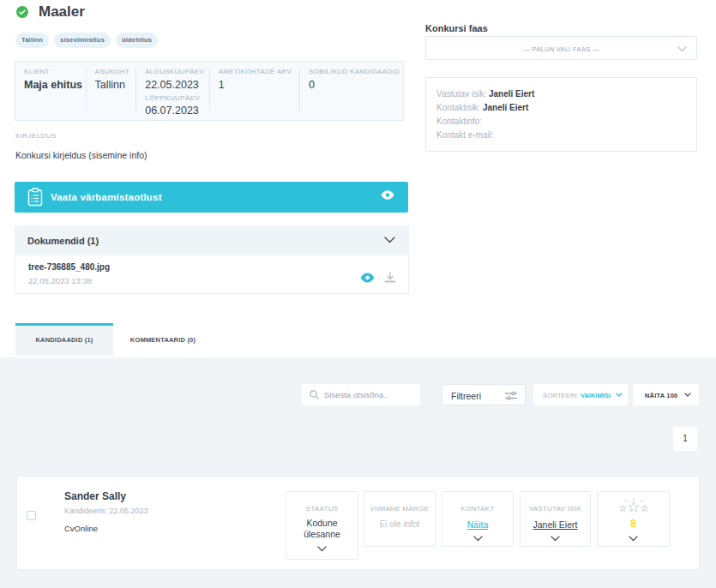 The image size is (716, 588). What do you see at coordinates (369, 394) in the screenshot?
I see `search-input` at bounding box center [369, 394].